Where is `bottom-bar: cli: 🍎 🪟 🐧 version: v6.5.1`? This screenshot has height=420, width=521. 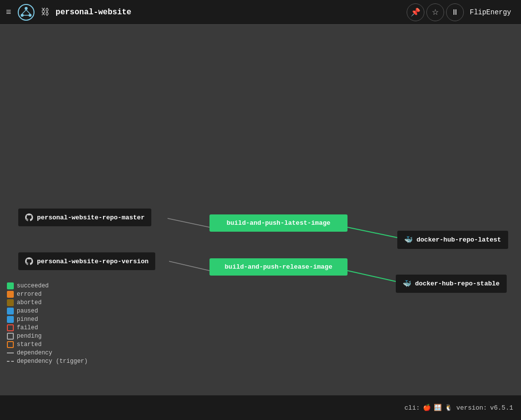 bottom-bar: cli: 🍎 🪟 🐧 version: v6.5.1 is located at coordinates (260, 408).